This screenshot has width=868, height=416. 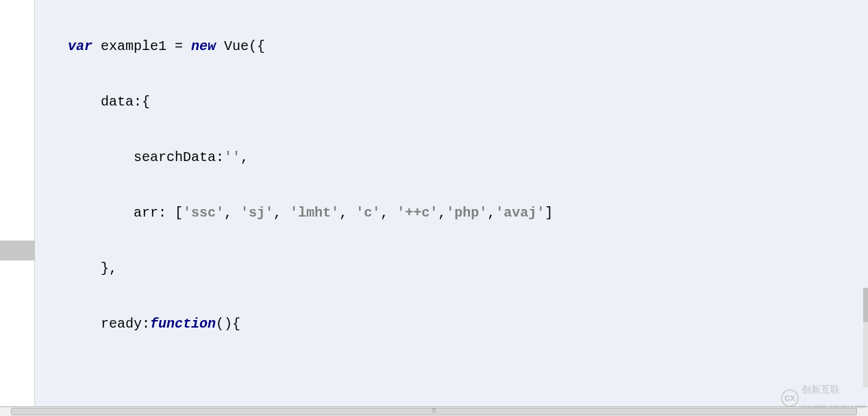 What do you see at coordinates (203, 47) in the screenshot?
I see `keyword-new: new` at bounding box center [203, 47].